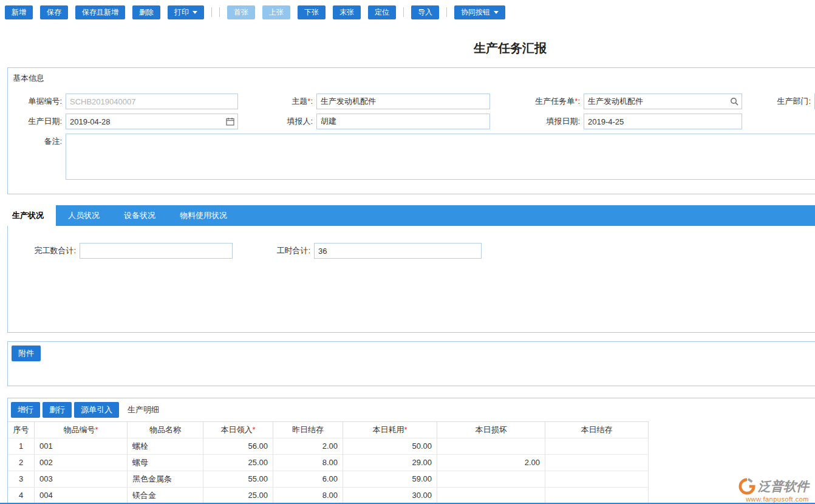  I want to click on tab-production-status: 生产状况, so click(28, 216).